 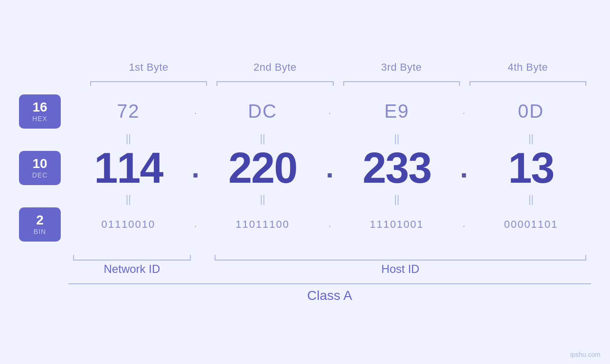 I want to click on hex-badge-label: HEX, so click(x=40, y=119).